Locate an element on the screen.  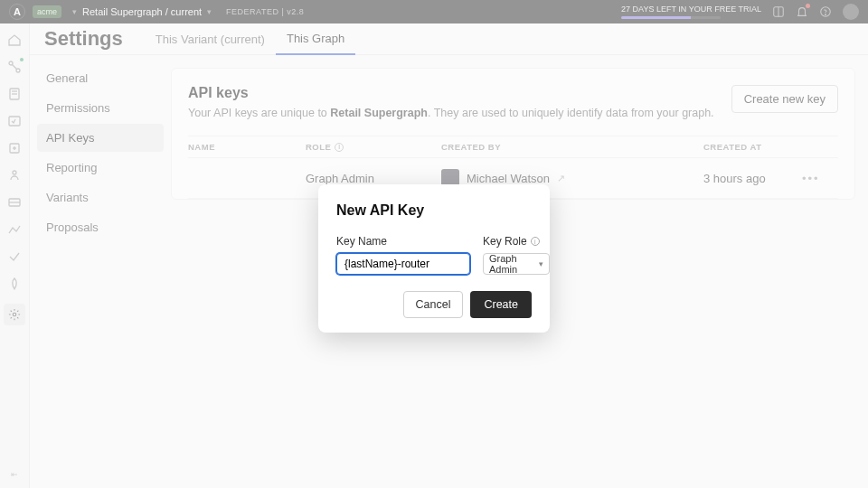
new-api-key-modal: New API Key Key Name Key Rolei Graph Adm… is located at coordinates (434, 258).